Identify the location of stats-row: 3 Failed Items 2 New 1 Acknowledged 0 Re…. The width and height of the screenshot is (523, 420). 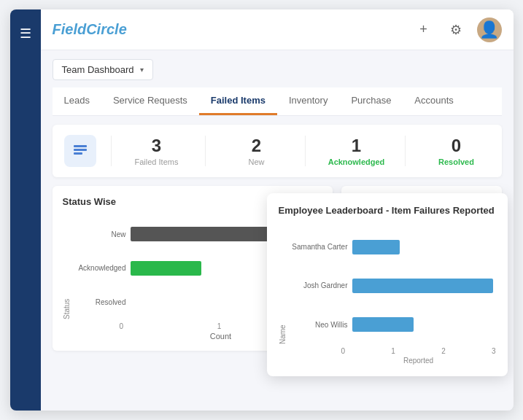
(277, 151).